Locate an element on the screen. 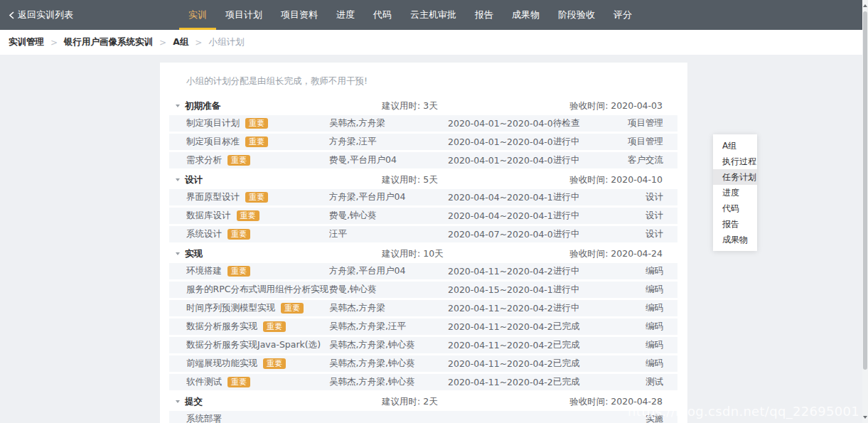 Image resolution: width=868 pixels, height=423 pixels. section-duration: 建议用时:3天 is located at coordinates (476, 107).